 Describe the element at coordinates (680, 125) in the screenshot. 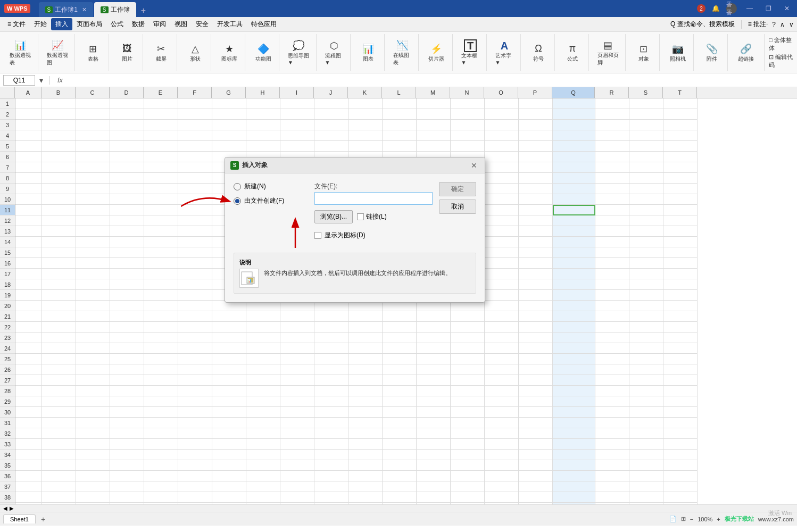

I see `cell-T3` at that location.